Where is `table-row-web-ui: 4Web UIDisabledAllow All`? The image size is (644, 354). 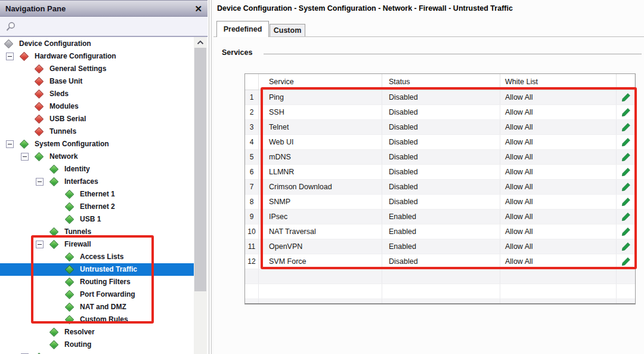 table-row-web-ui: 4Web UIDisabledAllow All is located at coordinates (440, 142).